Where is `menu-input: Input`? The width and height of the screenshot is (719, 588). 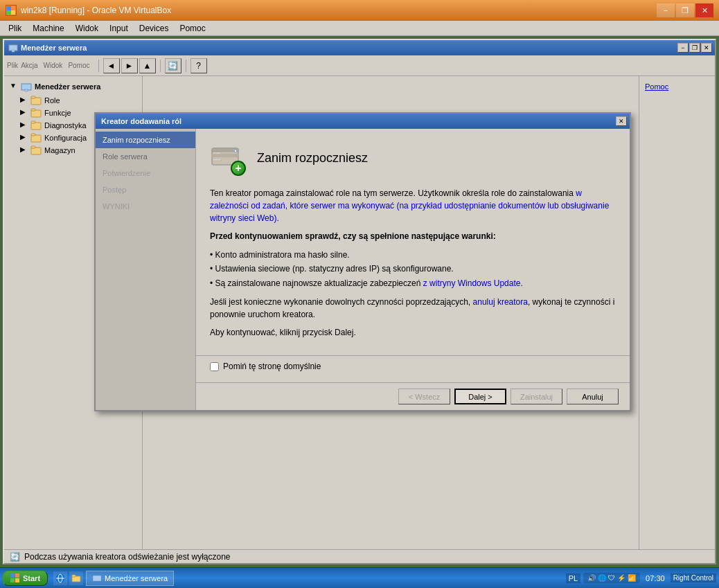 menu-input: Input is located at coordinates (119, 28).